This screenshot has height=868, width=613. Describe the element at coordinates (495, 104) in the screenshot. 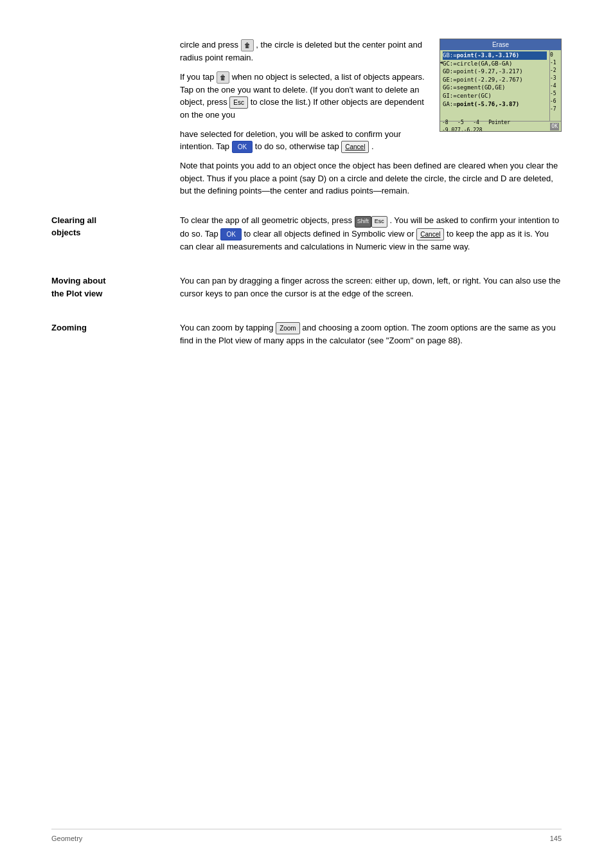

I see `calc-row-text: GA:=point(-5.76,-3.87)` at that location.